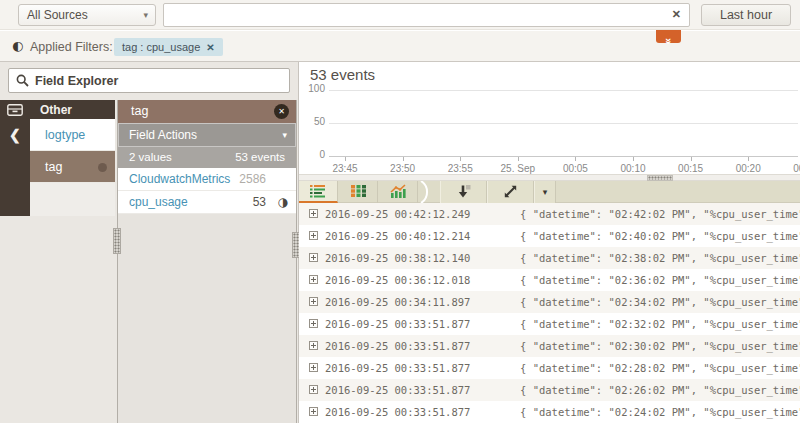 The image size is (800, 423). Describe the element at coordinates (746, 15) in the screenshot. I see `time-range-button: Last hour` at that location.